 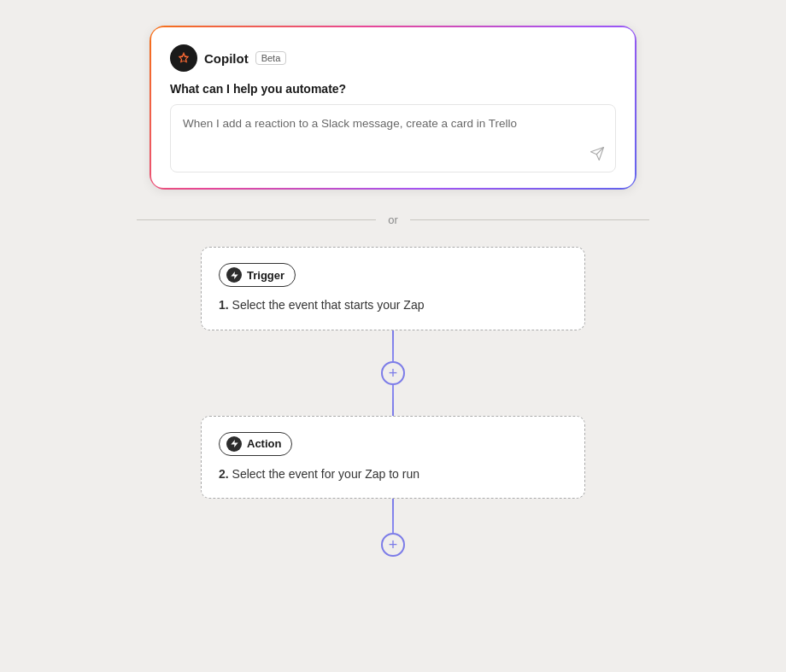 What do you see at coordinates (234, 275) in the screenshot?
I see `trigger-icon` at bounding box center [234, 275].